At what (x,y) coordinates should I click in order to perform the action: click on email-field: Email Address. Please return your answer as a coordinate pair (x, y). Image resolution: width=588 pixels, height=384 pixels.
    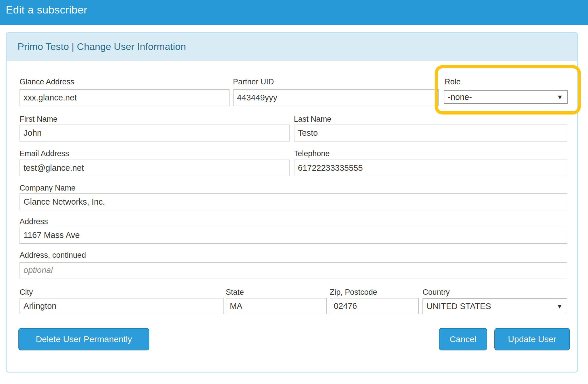
    Looking at the image, I should click on (155, 154).